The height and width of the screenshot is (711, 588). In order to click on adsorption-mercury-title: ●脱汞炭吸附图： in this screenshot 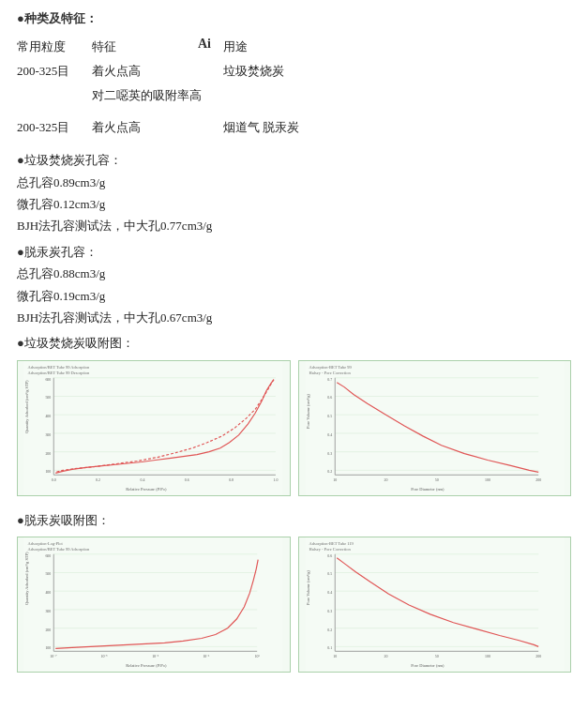, I will do `click(294, 520)`.